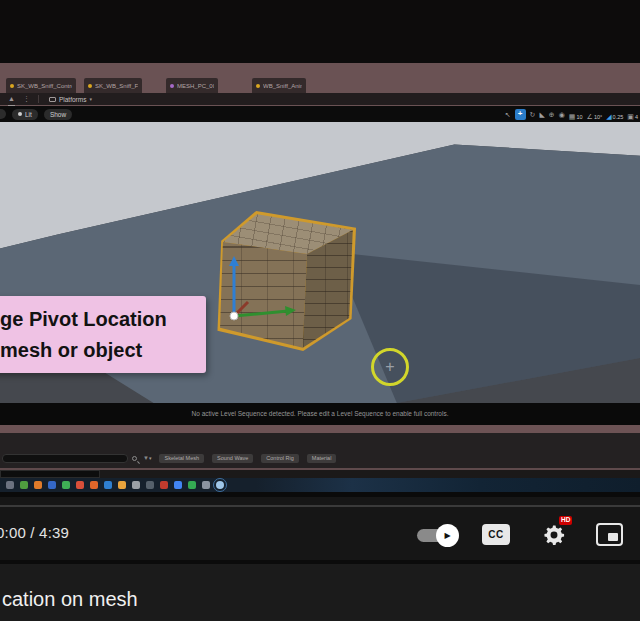 This screenshot has width=640, height=621. I want to click on ue-main-toolbar: ▲ ⋮ Platforms ▾, so click(320, 100).